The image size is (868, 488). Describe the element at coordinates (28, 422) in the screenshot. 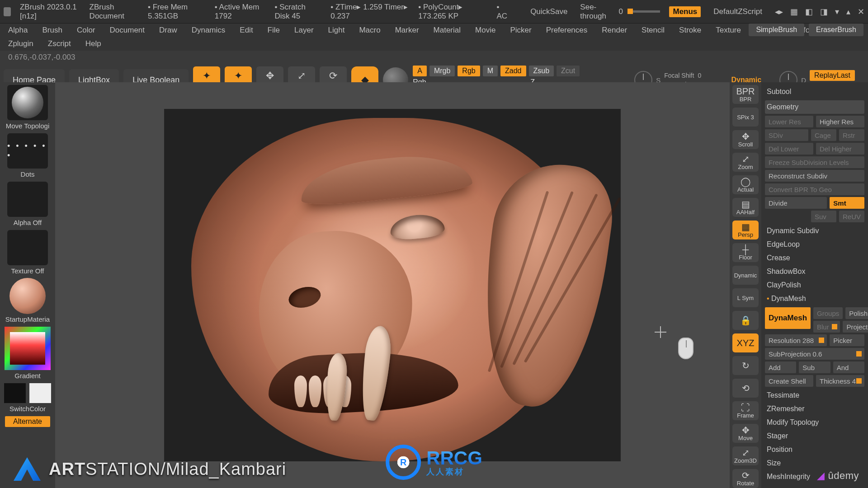

I see `alternate-button: Alternate` at that location.